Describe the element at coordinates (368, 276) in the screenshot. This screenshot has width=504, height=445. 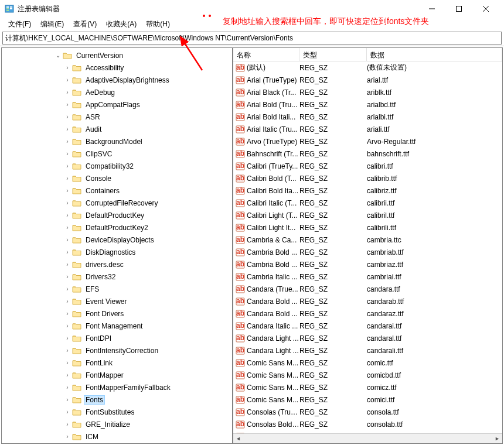
I see `list-row: abCambria Italic ...REG_SZcambriai.ttf` at that location.